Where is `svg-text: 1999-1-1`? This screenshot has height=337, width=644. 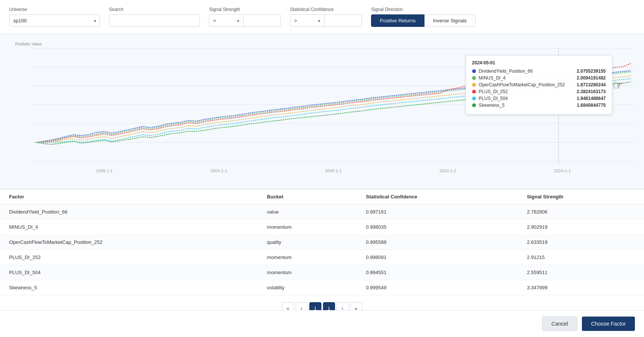
svg-text: 1999-1-1 is located at coordinates (104, 171).